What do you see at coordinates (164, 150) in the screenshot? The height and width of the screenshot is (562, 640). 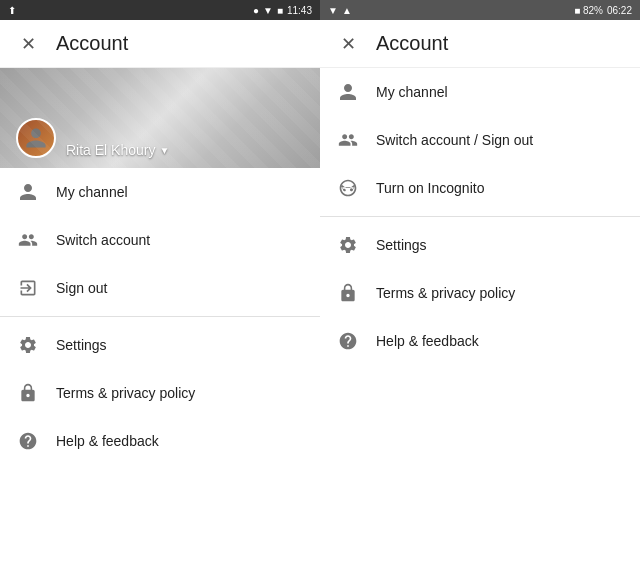 I see `left-profile-dropdown-icon: ▼` at bounding box center [164, 150].